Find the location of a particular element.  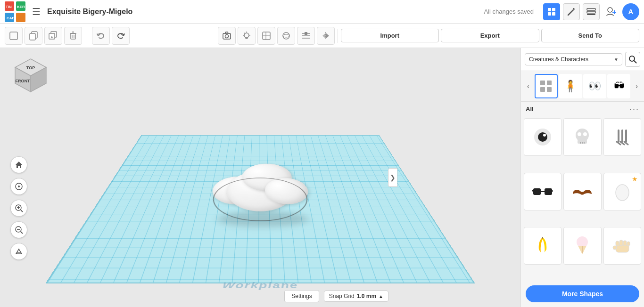

shape-legs is located at coordinates (622, 137).